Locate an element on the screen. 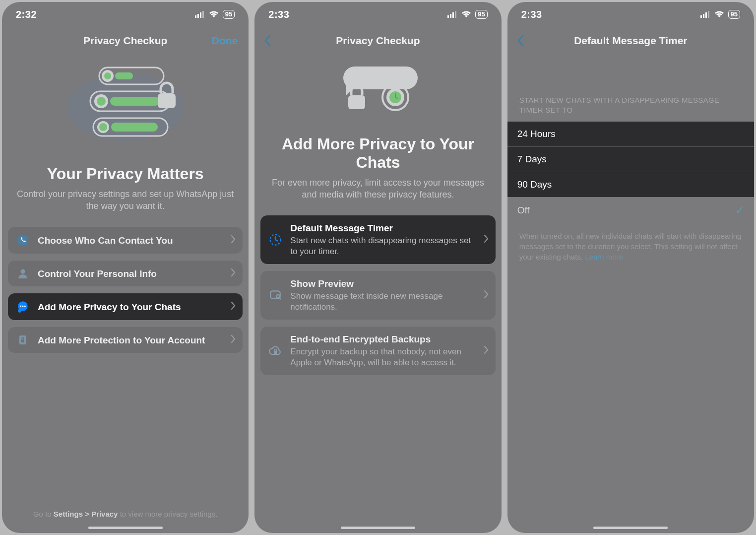 Image resolution: width=756 pixels, height=535 pixels. chat-lock-timer-illustration is located at coordinates (378, 88).